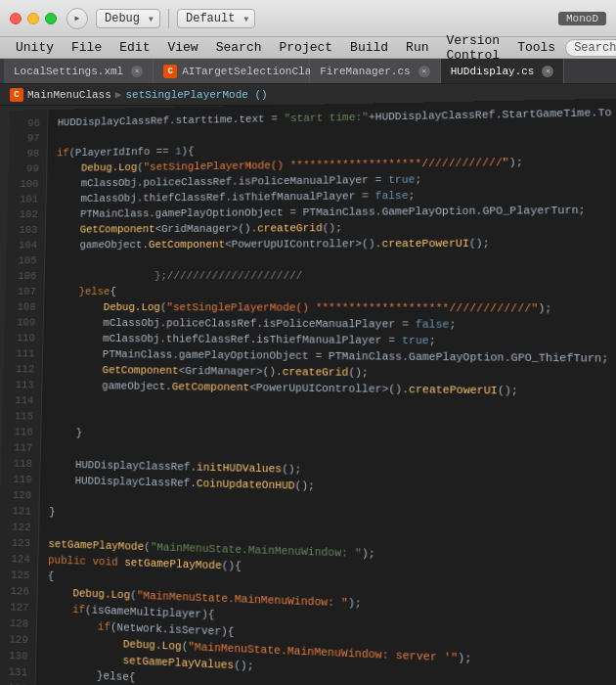  I want to click on menu-view: View, so click(182, 47).